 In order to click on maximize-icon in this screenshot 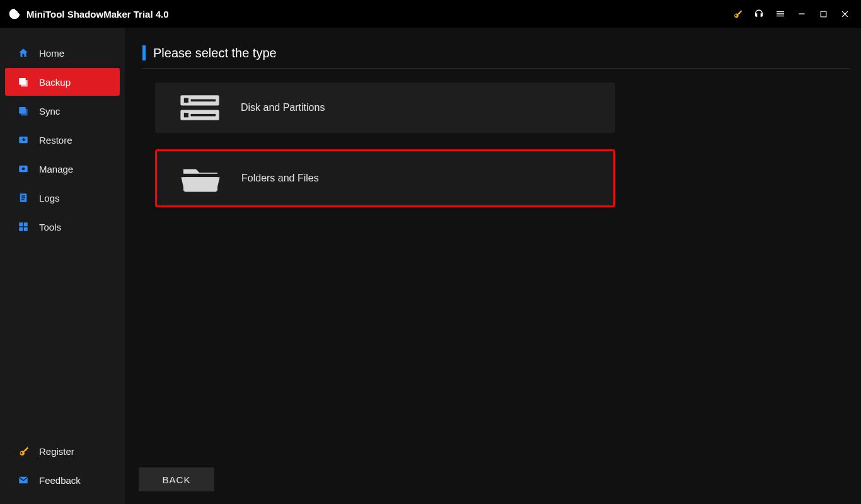, I will do `click(823, 14)`.